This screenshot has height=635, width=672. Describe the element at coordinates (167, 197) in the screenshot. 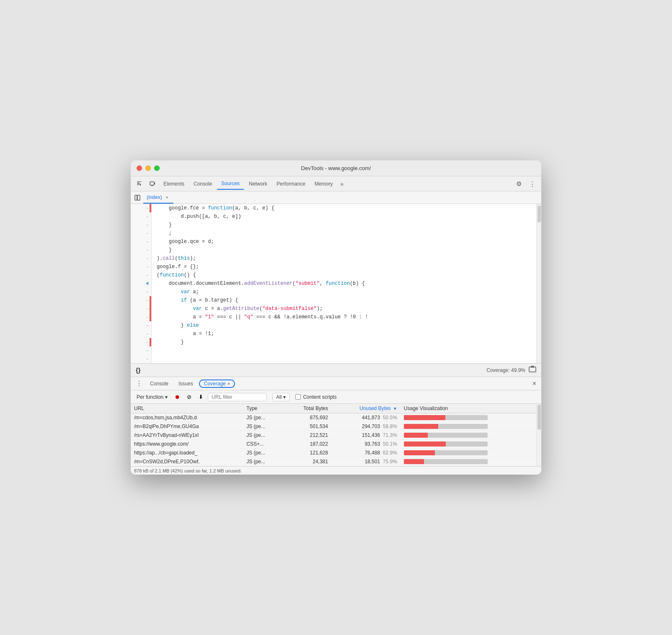

I see `file-tab-close-icon: ×` at that location.